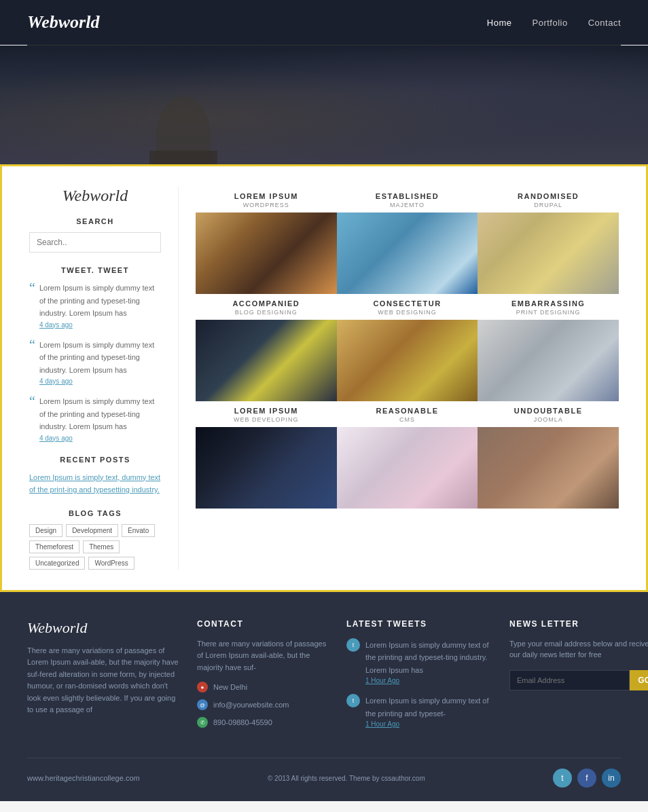 Image resolution: width=648 pixels, height=812 pixels. What do you see at coordinates (266, 240) in the screenshot?
I see `portfolio-item-1: LOREM IPSUM WORDPRESS` at bounding box center [266, 240].